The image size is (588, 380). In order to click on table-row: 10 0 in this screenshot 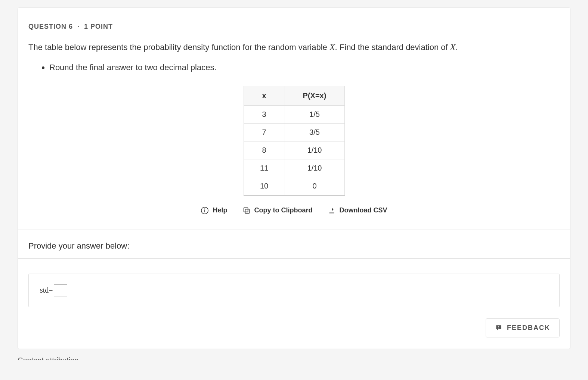, I will do `click(294, 186)`.